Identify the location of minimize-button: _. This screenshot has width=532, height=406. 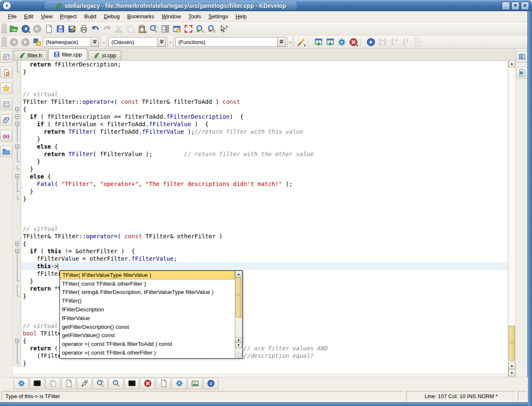
(506, 6).